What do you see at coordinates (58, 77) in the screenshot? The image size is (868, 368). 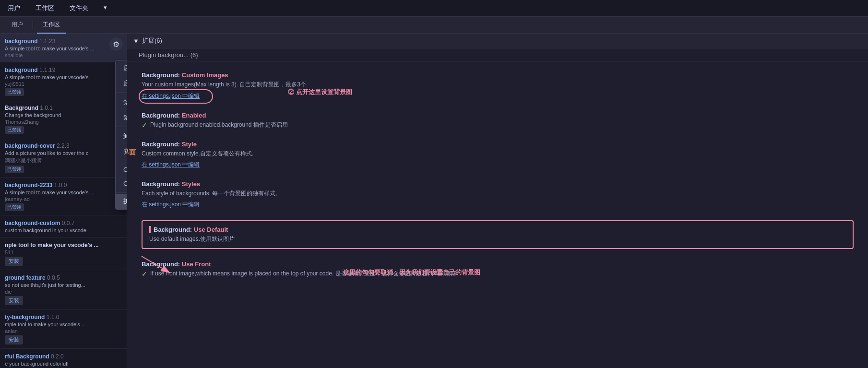 I see `ext-desc: A simple tool to make your vscode's` at bounding box center [58, 77].